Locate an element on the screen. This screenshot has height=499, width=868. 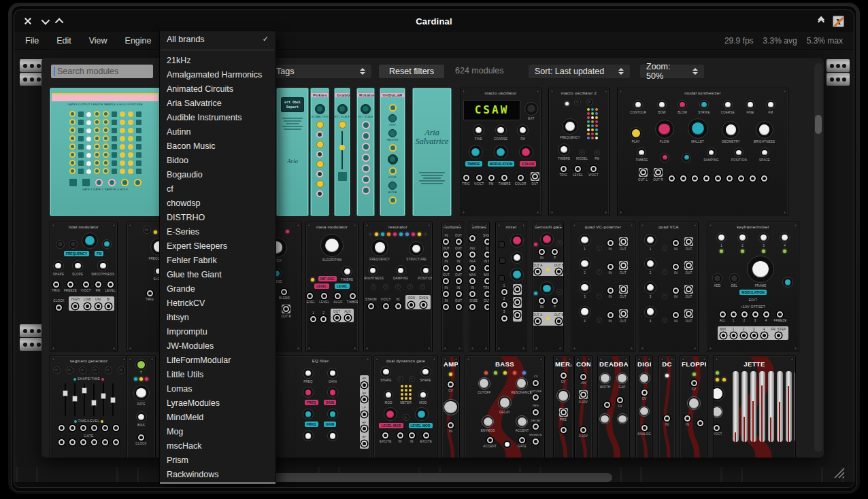
module-card-aria-splash: AriaSalvatrice is located at coordinates (432, 152).